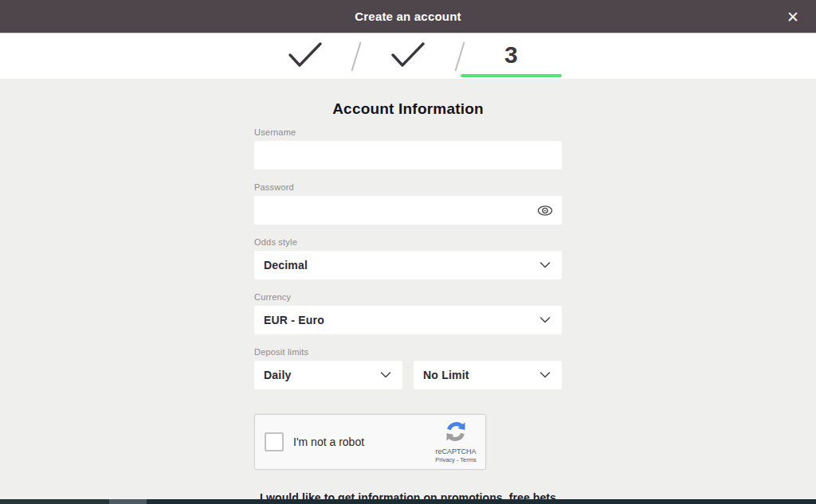 The height and width of the screenshot is (504, 816). What do you see at coordinates (512, 57) in the screenshot?
I see `step-3-number: 3` at bounding box center [512, 57].